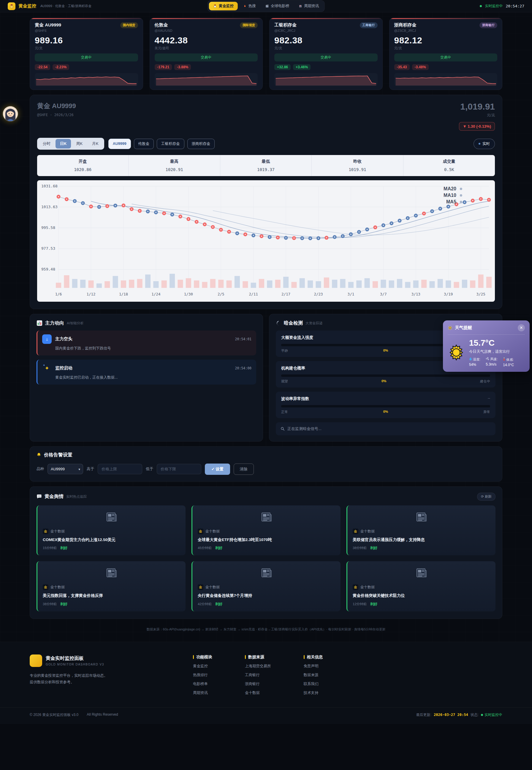 This screenshot has width=532, height=770. Describe the element at coordinates (313, 684) in the screenshot. I see `footer-link: 联系我们` at that location.